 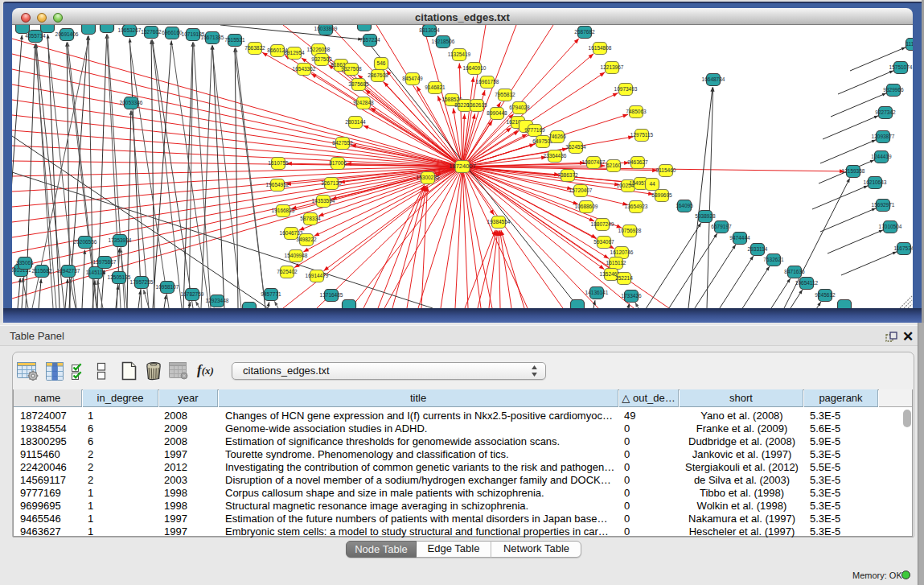 What do you see at coordinates (901, 68) in the screenshot?
I see `svg-text: 15751074` at bounding box center [901, 68].